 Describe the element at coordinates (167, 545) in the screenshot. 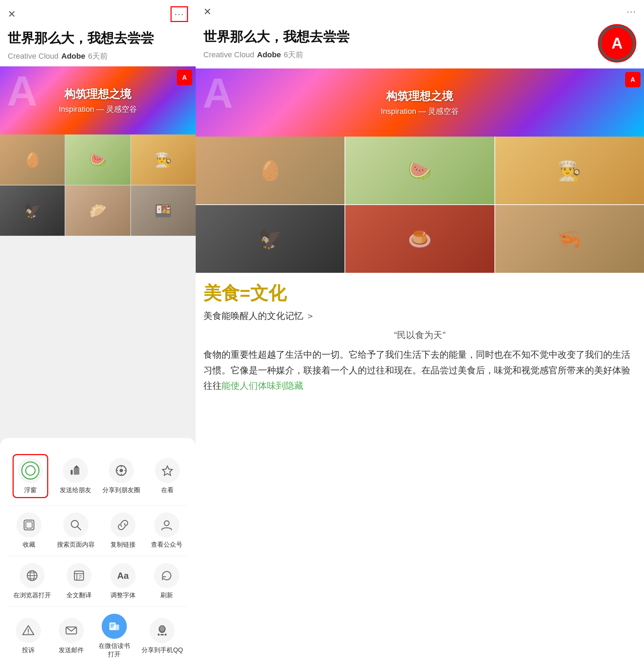

I see `view-account-label: 查看公众号` at that location.